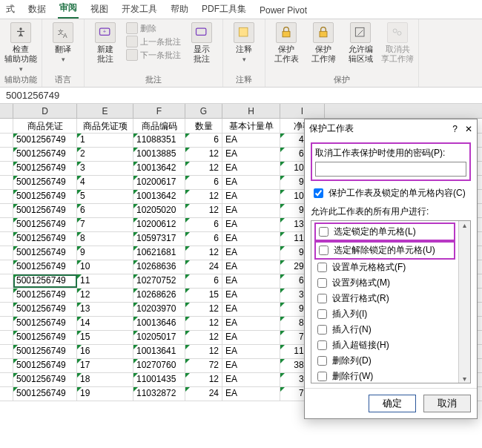 Image resolution: width=482 pixels, height=448 pixels. I want to click on header-cell: 商品凭证, so click(45, 126).